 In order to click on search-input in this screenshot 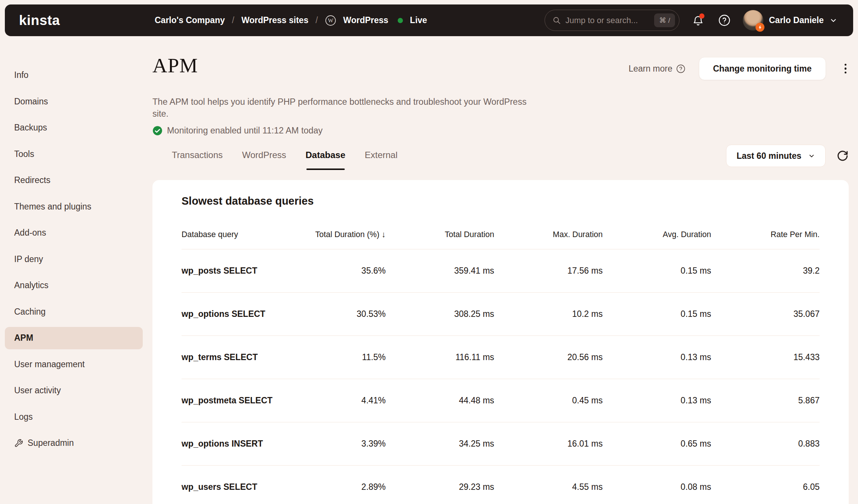, I will do `click(608, 21)`.